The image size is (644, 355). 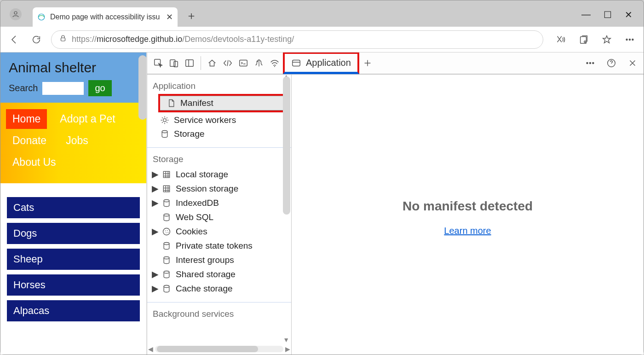 What do you see at coordinates (586, 15) in the screenshot?
I see `minimize-icon: —` at bounding box center [586, 15].